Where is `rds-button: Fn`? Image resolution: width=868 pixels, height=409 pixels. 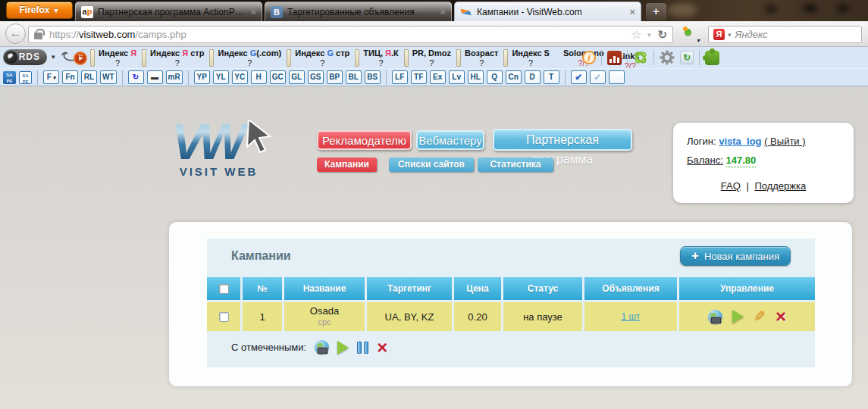
rds-button: Fn is located at coordinates (70, 77).